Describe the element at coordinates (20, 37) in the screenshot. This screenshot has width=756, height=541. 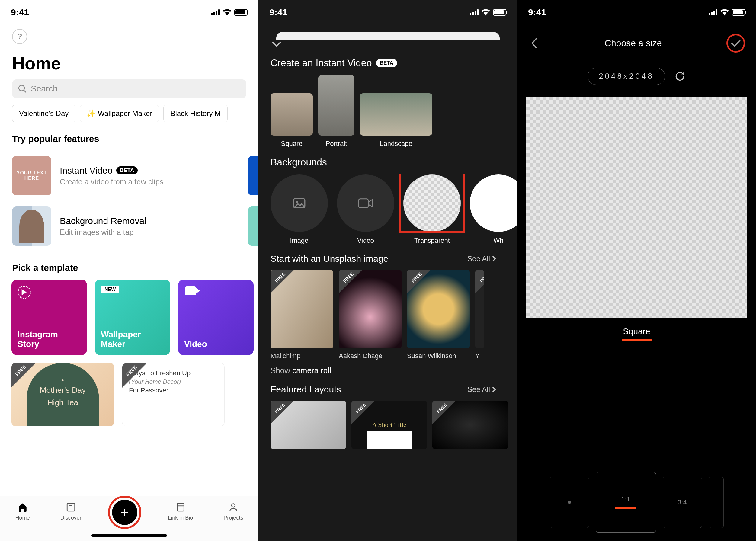
I see `help-icon: ?` at that location.